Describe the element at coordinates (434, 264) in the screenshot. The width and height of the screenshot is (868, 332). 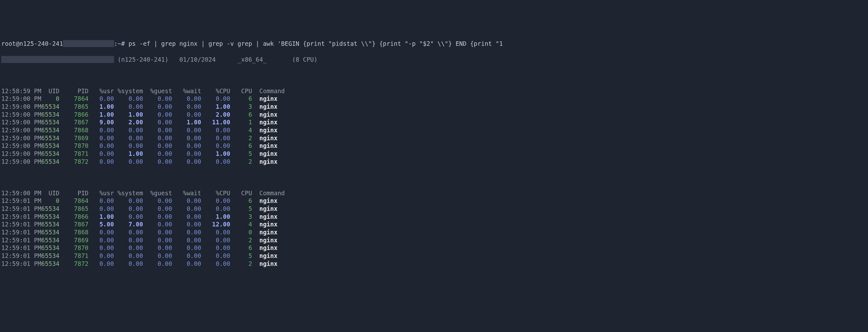
I see `pidstat-row: 12:59:01 PM65534 7872 0.00 0.00 0.00 0.0…` at that location.